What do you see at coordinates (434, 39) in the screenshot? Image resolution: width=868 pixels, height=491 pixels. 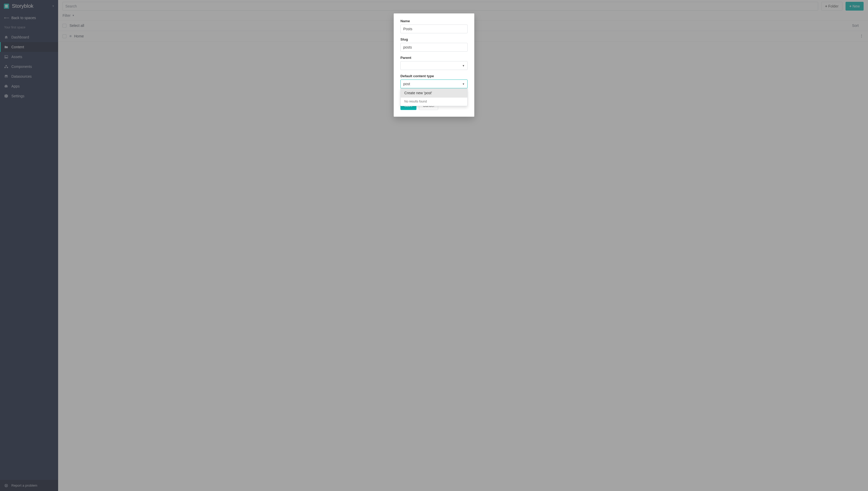 I see `slug-label: Slug` at bounding box center [434, 39].